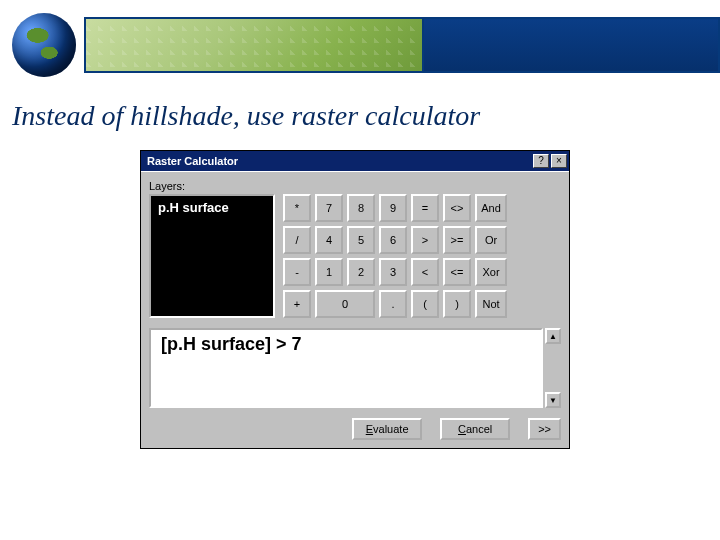 The image size is (720, 540). I want to click on btn-divide: /, so click(297, 240).